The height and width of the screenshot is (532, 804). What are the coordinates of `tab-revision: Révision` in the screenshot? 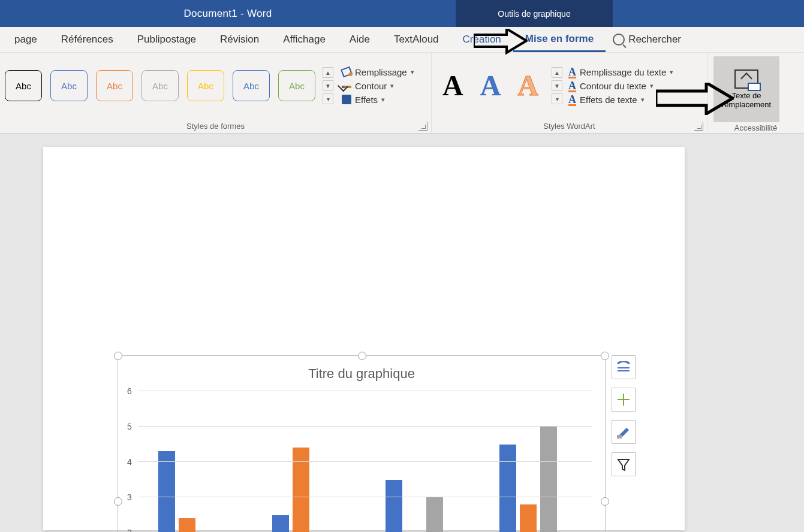 It's located at (240, 40).